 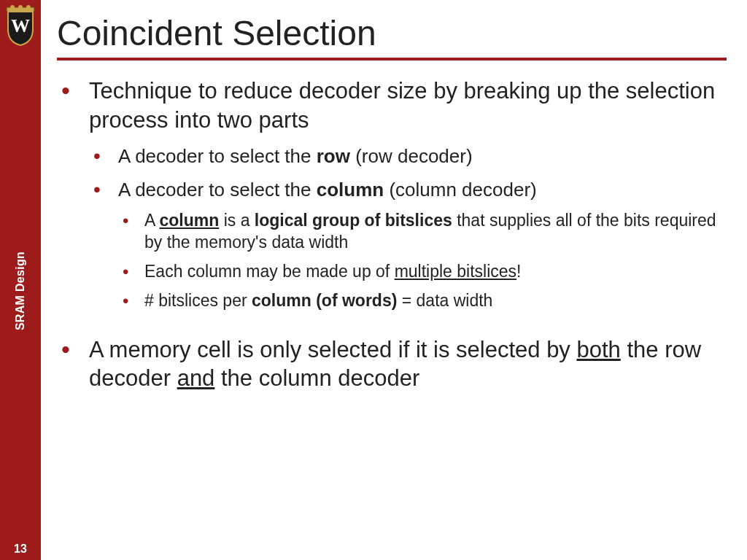 What do you see at coordinates (411, 156) in the screenshot?
I see `text: (row decoder)` at bounding box center [411, 156].